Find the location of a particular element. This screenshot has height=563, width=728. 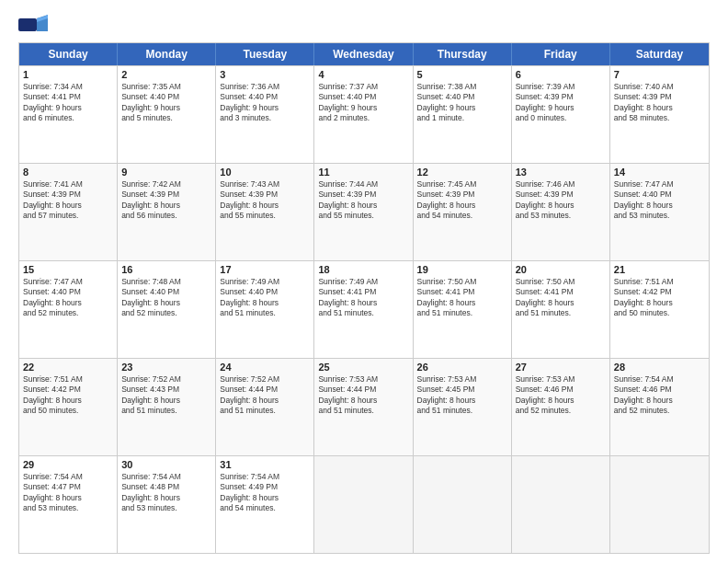

day-info: Sunrise: 7:35 AM Sunset: 4:40 PM Dayligh… is located at coordinates (166, 103).